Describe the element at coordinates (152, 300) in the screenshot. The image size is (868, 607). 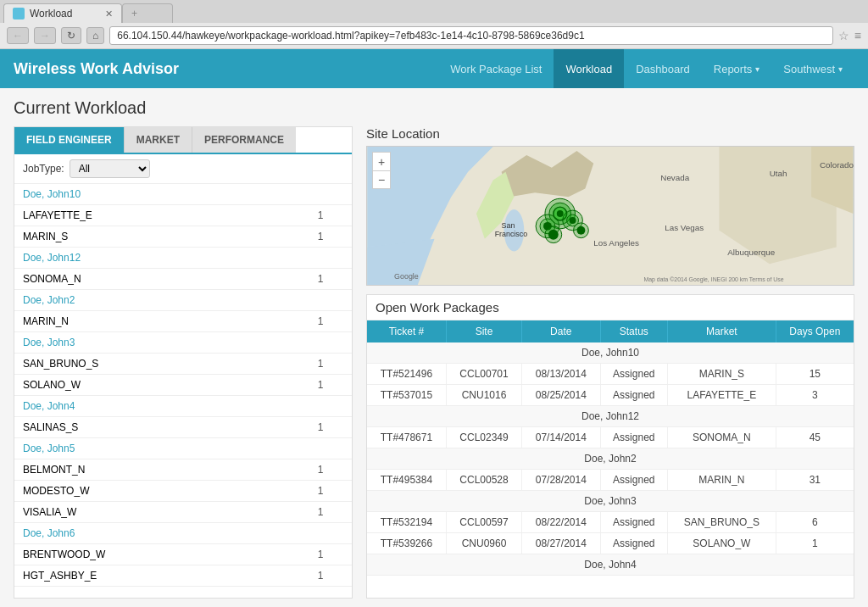
I see `engineer-cell: Doe, John2` at that location.